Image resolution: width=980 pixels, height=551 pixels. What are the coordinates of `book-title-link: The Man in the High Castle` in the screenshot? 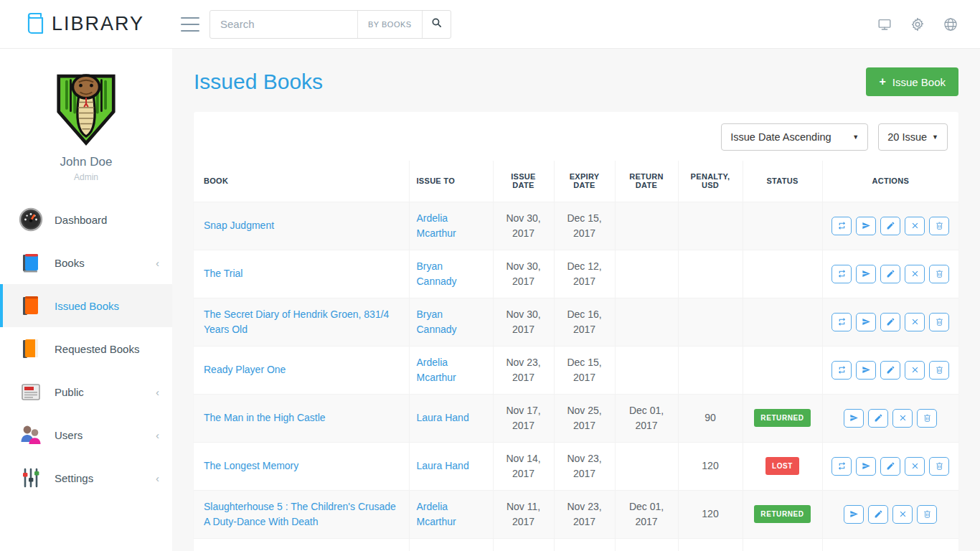 It's located at (265, 418).